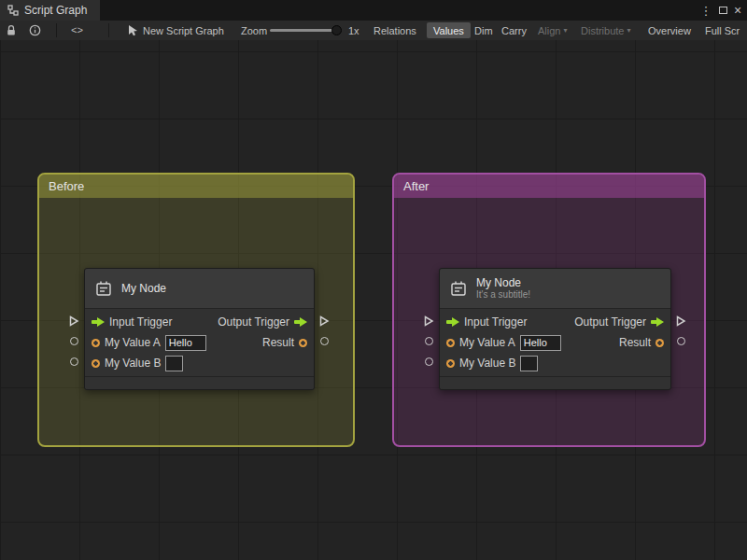 Image resolution: width=747 pixels, height=560 pixels. What do you see at coordinates (549, 187) in the screenshot?
I see `group-header: After` at bounding box center [549, 187].